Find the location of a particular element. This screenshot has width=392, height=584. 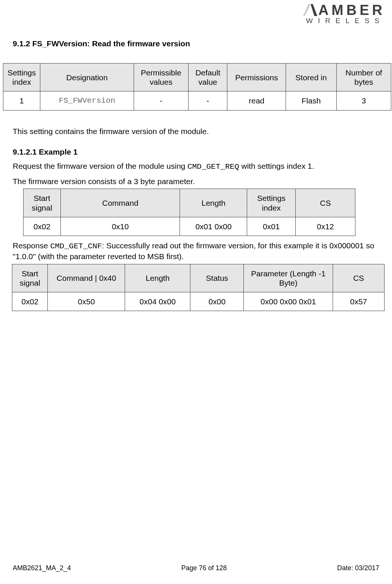

brand-text-2: WIRELESS is located at coordinates (331, 21).